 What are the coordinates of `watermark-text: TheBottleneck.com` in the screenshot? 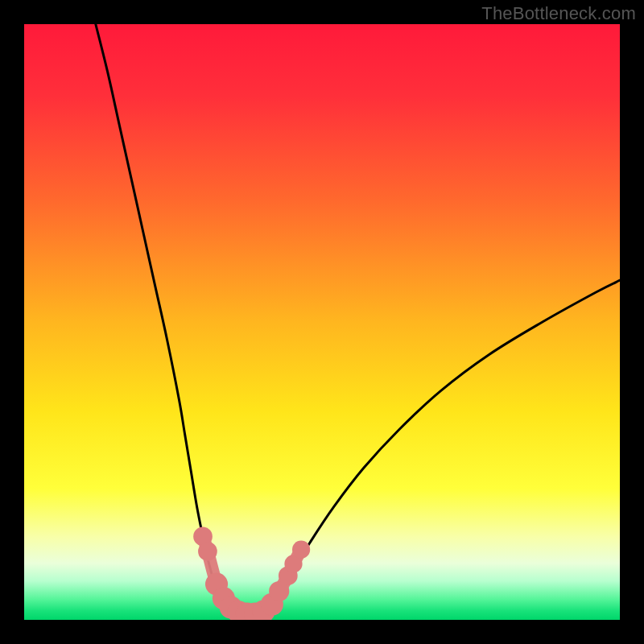 It's located at (559, 14).